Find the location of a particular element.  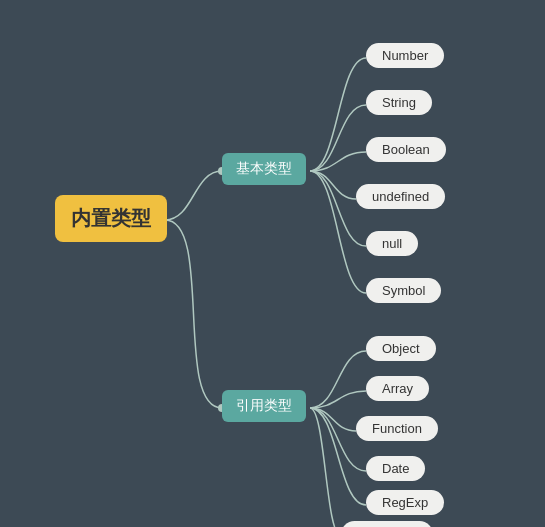

number-label: Number is located at coordinates (405, 56).